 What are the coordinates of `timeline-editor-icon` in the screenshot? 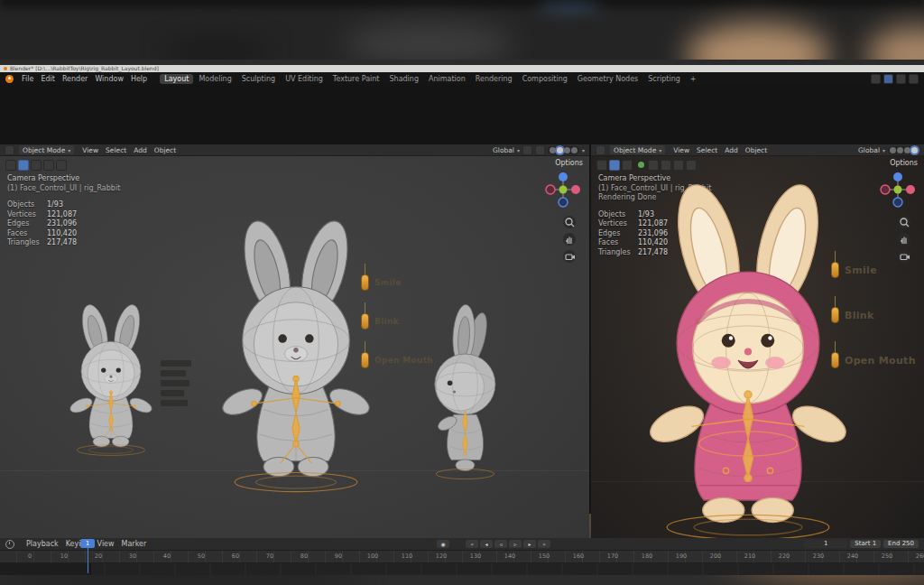 It's located at (10, 544).